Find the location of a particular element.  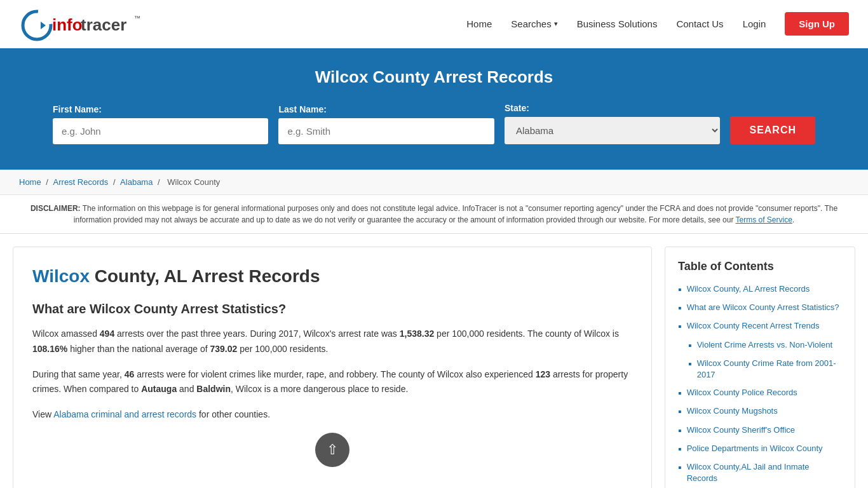

p2-violent: 46 is located at coordinates (130, 374).